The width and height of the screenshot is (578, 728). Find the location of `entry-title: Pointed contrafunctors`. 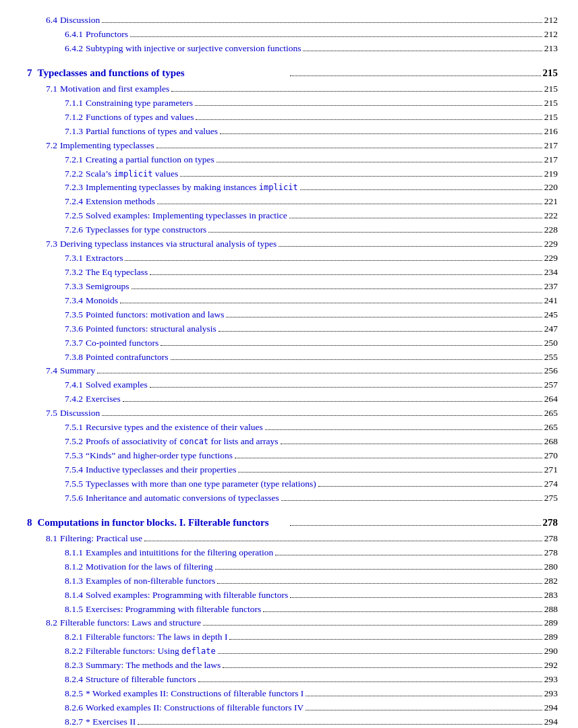

entry-title: Pointed contrafunctors is located at coordinates (127, 357).